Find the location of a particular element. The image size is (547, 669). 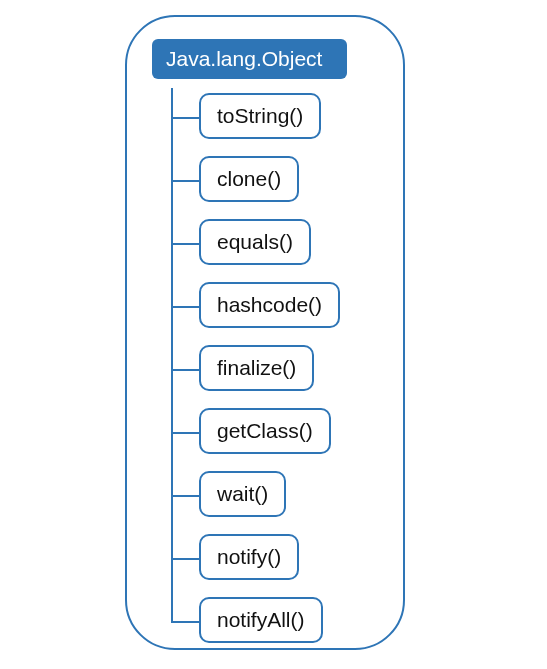

method-row: notify() is located at coordinates (280, 558).